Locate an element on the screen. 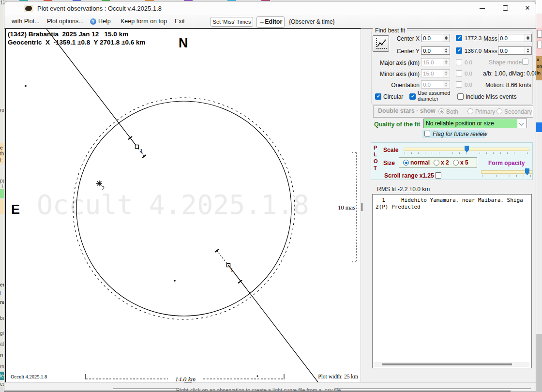 Image resolution: width=542 pixels, height=392 pixels. double-primary-radio is located at coordinates (470, 111).